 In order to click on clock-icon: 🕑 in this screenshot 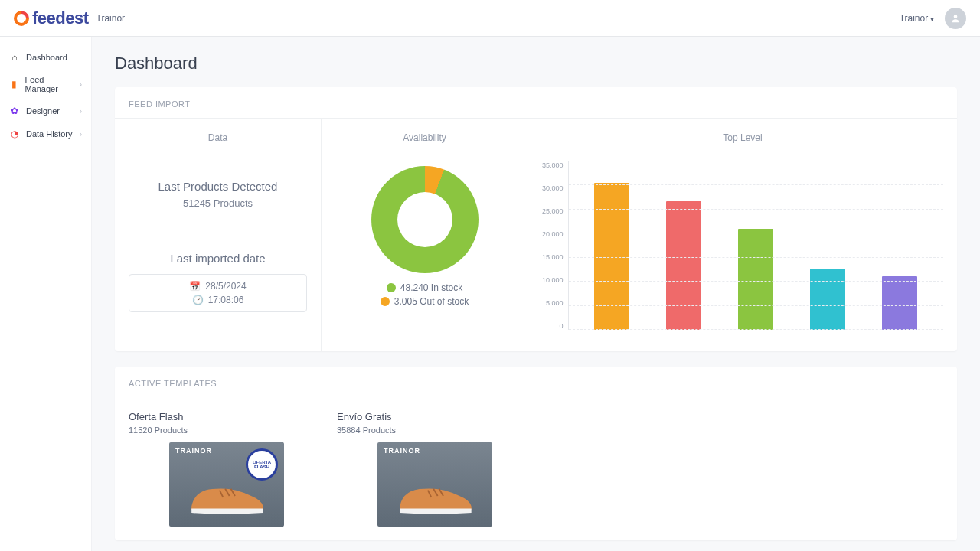, I will do `click(198, 300)`.